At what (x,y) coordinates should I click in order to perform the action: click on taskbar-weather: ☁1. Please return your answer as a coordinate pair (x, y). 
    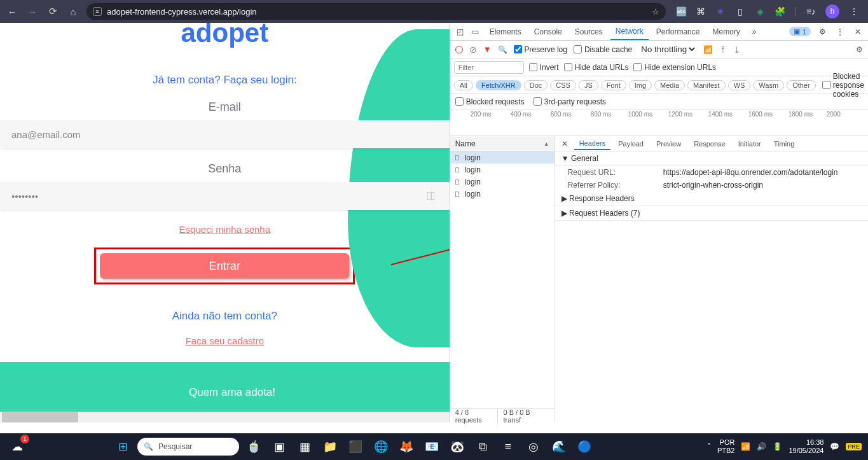
    Looking at the image, I should click on (17, 447).